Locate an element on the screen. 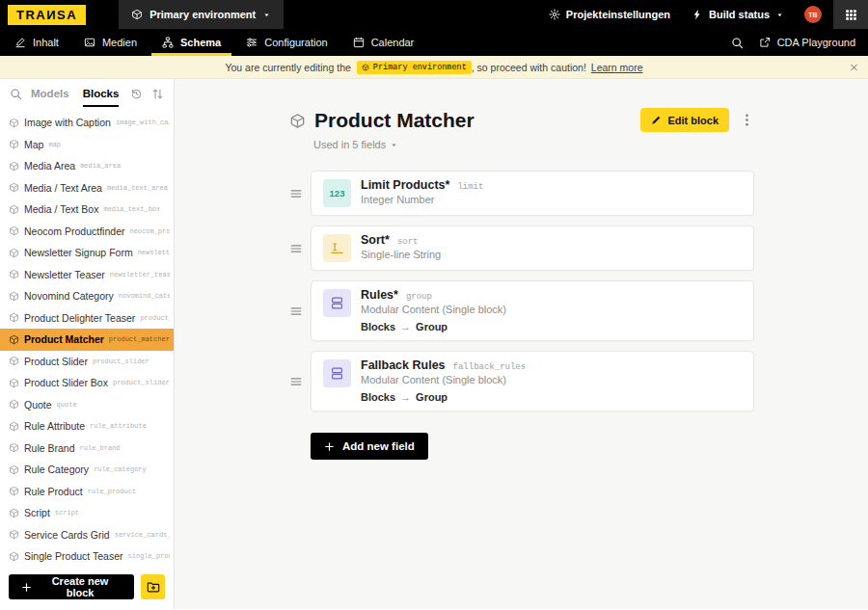 This screenshot has height=610, width=868. sidebar-item-map: Mapmap is located at coordinates (87, 145).